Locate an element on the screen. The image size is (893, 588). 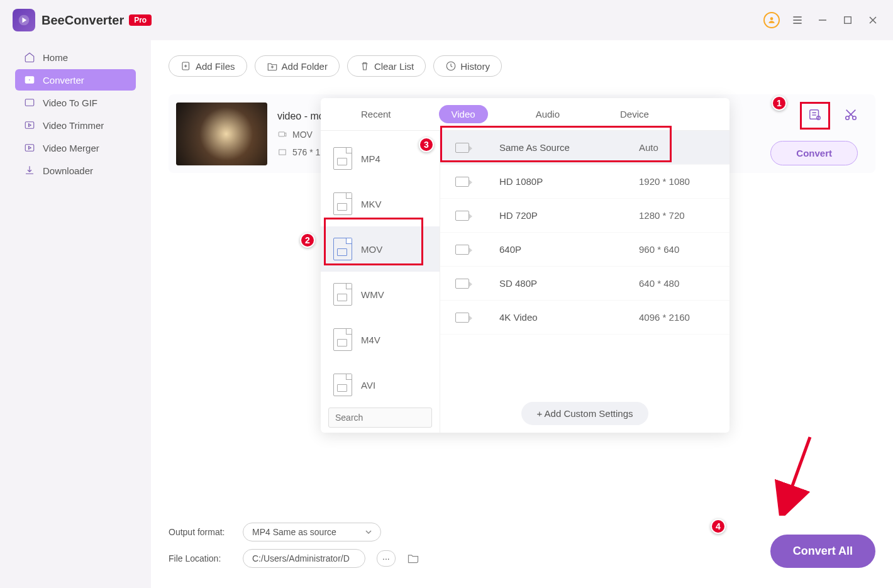
chevron-down-icon is located at coordinates (369, 532).